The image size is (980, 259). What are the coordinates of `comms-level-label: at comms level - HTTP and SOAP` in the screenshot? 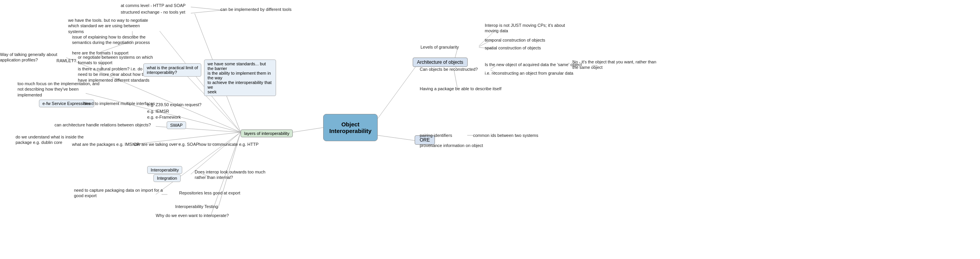 It's located at (153, 5).